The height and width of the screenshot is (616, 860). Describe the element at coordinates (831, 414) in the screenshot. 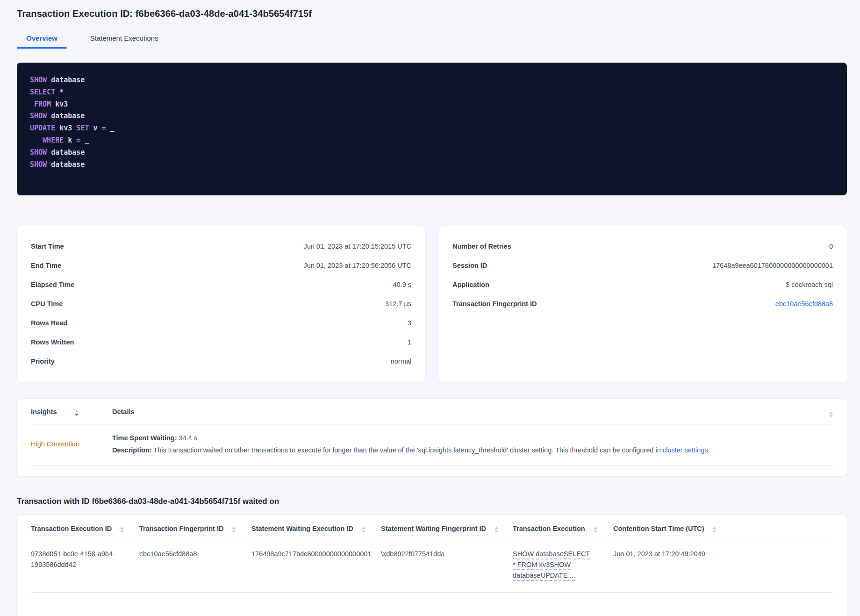

I see `insights-extra-sort` at that location.